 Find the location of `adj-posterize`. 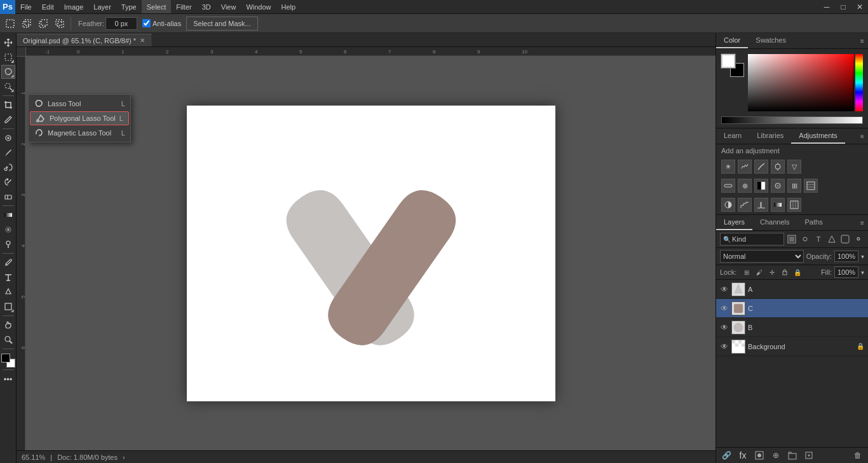

adj-posterize is located at coordinates (745, 205).